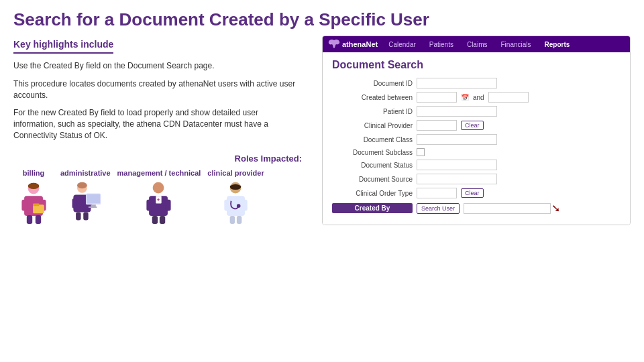 This screenshot has height=362, width=644. Describe the element at coordinates (478, 44) in the screenshot. I see `nav-claims: Claims` at that location.